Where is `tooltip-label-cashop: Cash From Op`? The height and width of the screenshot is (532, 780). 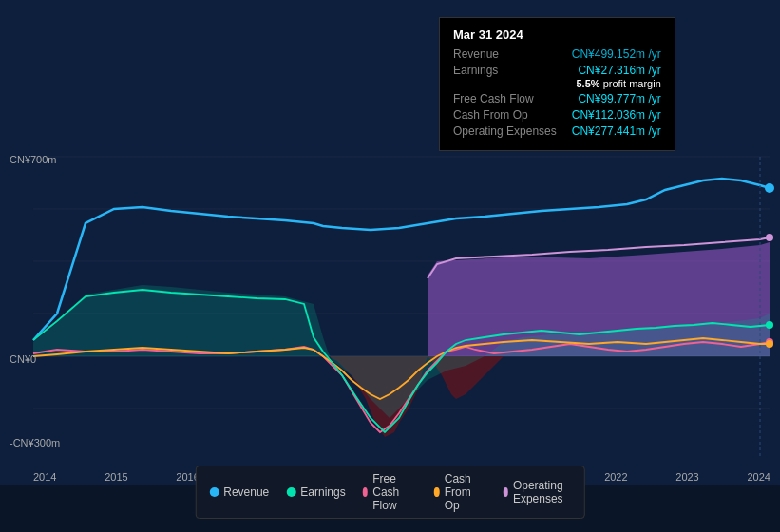
tooltip-label-cashop: Cash From Op is located at coordinates (490, 115).